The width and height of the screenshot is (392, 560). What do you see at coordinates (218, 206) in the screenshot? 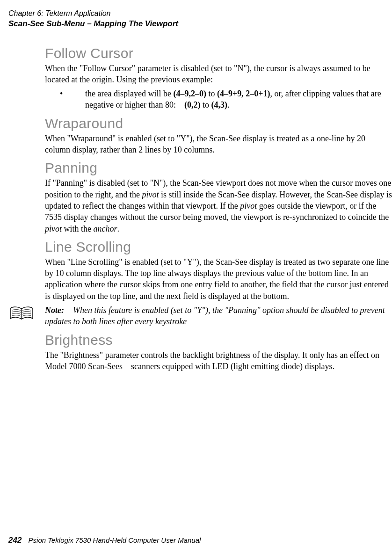
I see `para-panning-1: If "Panning" is disabled (set to "N"), t…` at bounding box center [218, 206].